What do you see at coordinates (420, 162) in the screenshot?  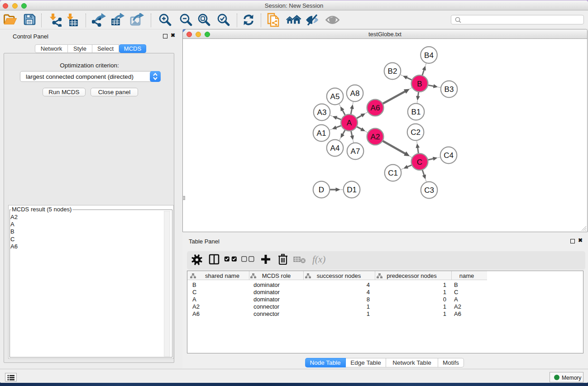 I see `svg-text: C` at bounding box center [420, 162].